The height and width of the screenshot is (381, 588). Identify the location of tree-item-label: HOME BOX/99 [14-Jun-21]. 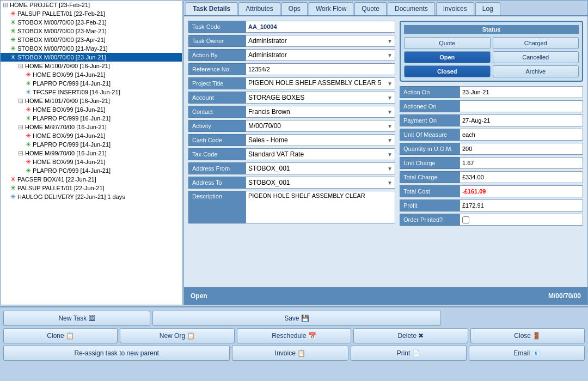
(69, 75).